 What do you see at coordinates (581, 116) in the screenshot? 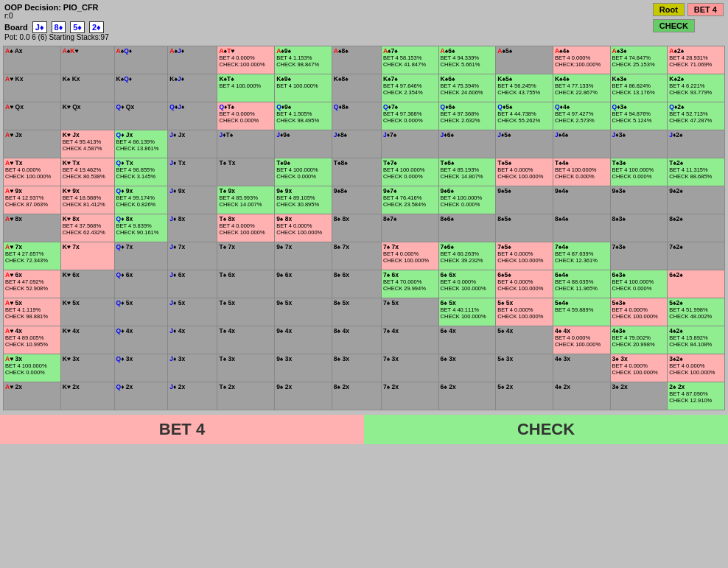
I see `cell-q-4o: Q♦4♠ BET 4 97.427%CHECK 2.573%` at bounding box center [581, 116].